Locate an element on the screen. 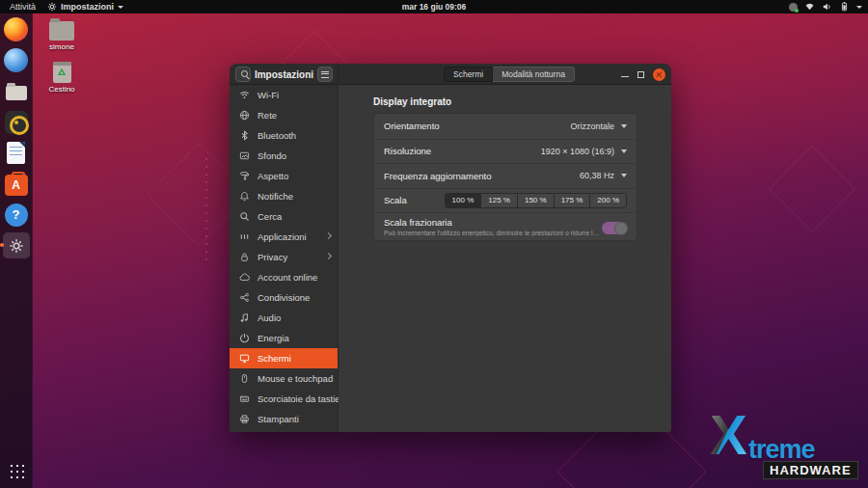 This screenshot has width=868, height=488. battery-icon is located at coordinates (845, 7).